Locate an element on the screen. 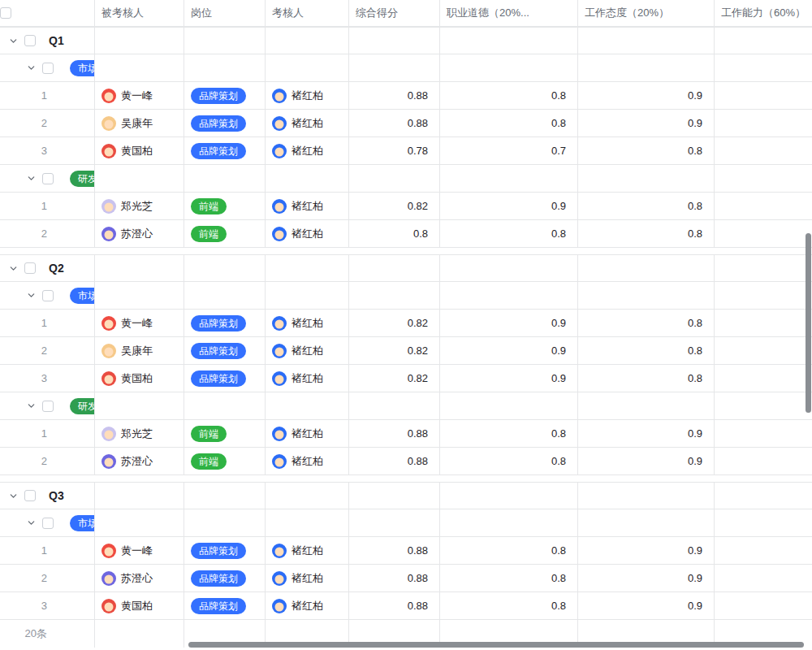  overall-score-cell: 0.78 is located at coordinates (395, 151).